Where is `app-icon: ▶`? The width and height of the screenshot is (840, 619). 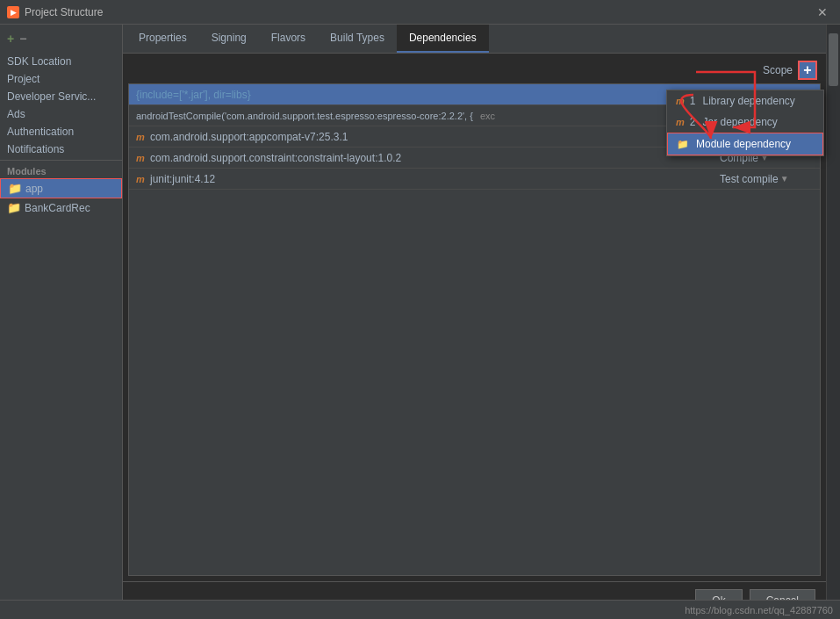
app-icon: ▶ is located at coordinates (13, 12).